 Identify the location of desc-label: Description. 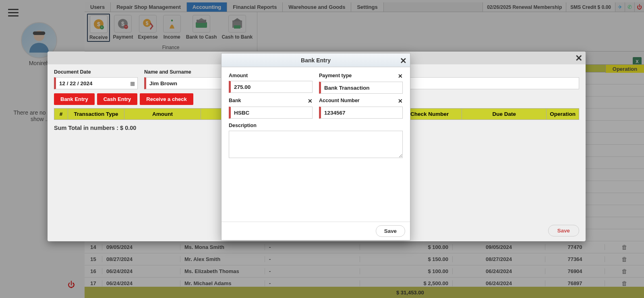
(316, 125).